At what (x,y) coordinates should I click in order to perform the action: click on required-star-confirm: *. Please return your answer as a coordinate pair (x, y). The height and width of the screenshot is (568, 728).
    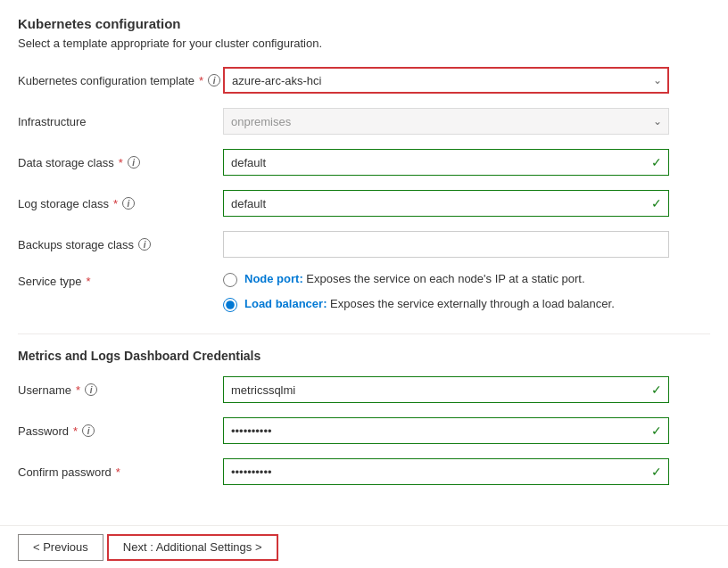
    Looking at the image, I should click on (118, 473).